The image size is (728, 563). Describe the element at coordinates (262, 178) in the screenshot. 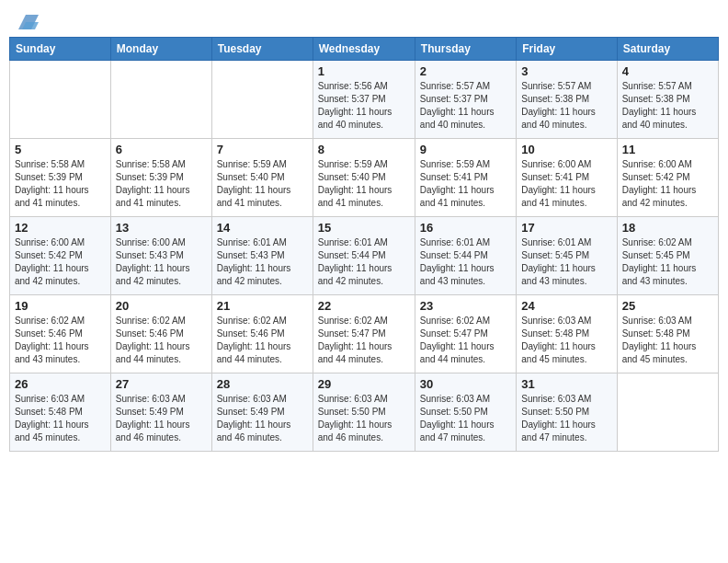

I see `day-cell: 7Sunrise: 5:59 AM Sunset: 5:40 PM Daylig…` at that location.